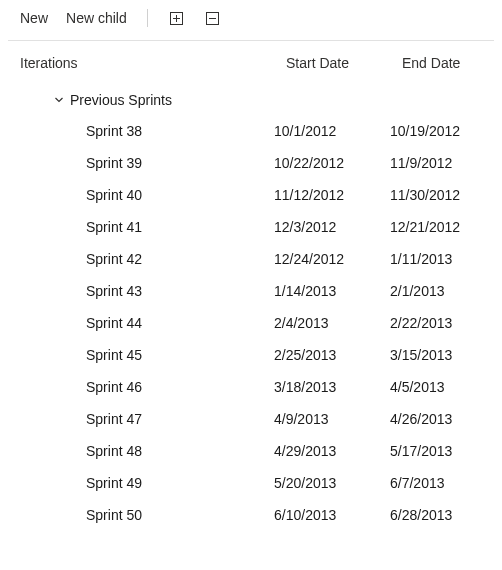  Describe the element at coordinates (442, 515) in the screenshot. I see `iteration-end-date: 6/28/2013` at that location.